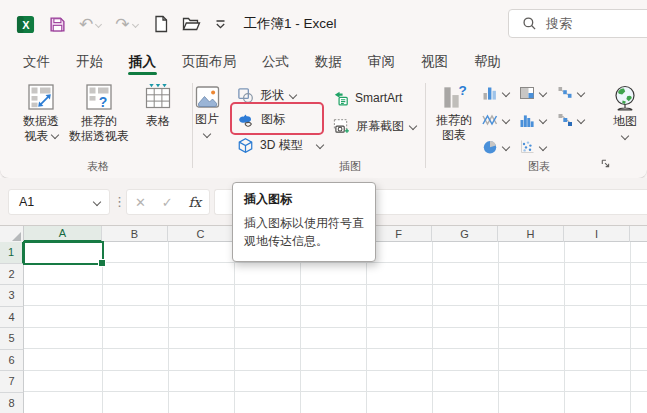 This screenshot has width=647, height=413. What do you see at coordinates (378, 98) in the screenshot?
I see `smartart-label: SmartArt` at bounding box center [378, 98].